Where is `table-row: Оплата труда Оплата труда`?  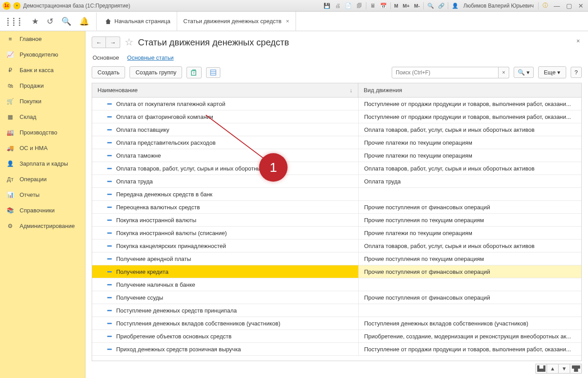 table-row: Оплата труда Оплата труда is located at coordinates (337, 182).